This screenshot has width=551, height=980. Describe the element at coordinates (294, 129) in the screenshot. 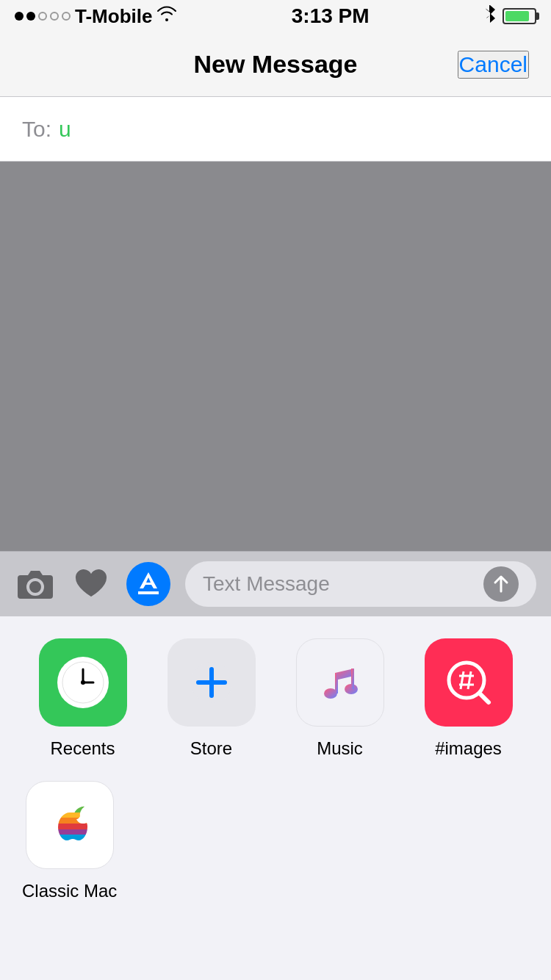

I see `to-input-value: u` at that location.